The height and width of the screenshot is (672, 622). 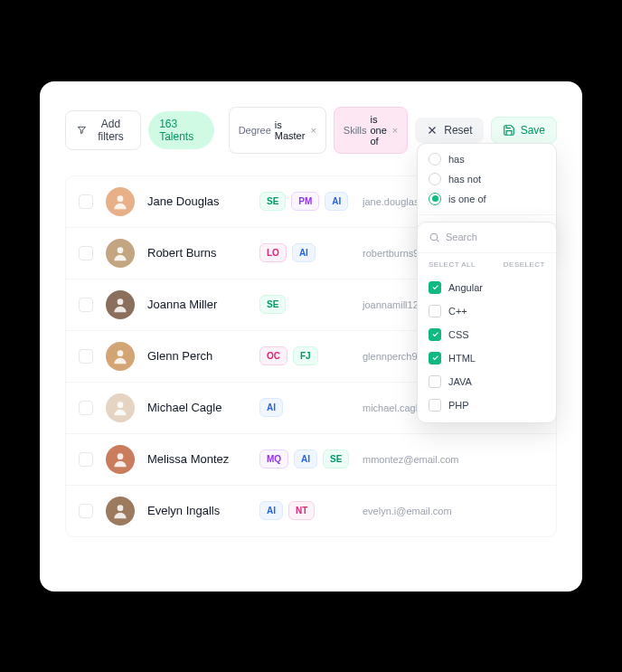 What do you see at coordinates (81, 130) in the screenshot?
I see `filter-icon` at bounding box center [81, 130].